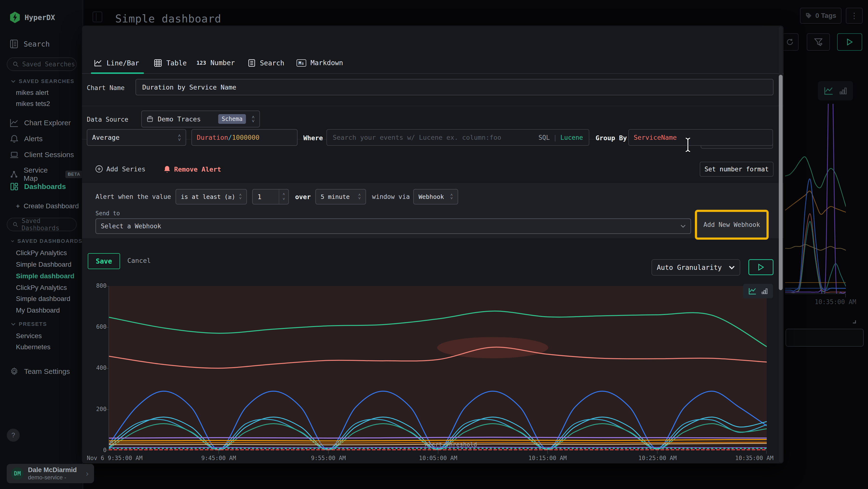  What do you see at coordinates (284, 197) in the screenshot?
I see `number-spinner: ˄˅` at bounding box center [284, 197].